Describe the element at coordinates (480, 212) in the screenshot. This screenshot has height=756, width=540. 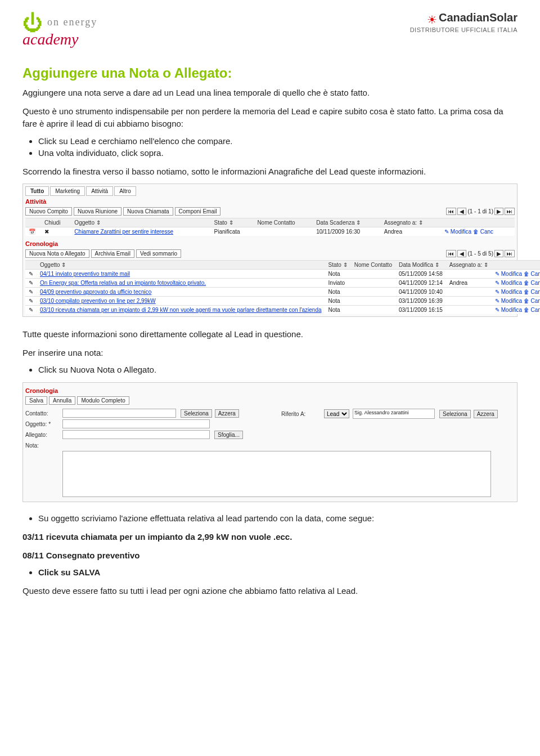
I see `pager-text: (1 - 1 di 1)` at that location.